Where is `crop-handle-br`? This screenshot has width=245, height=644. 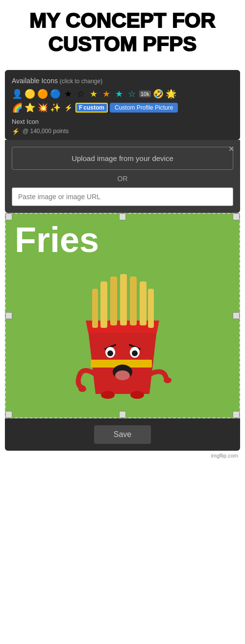 crop-handle-br is located at coordinates (236, 414).